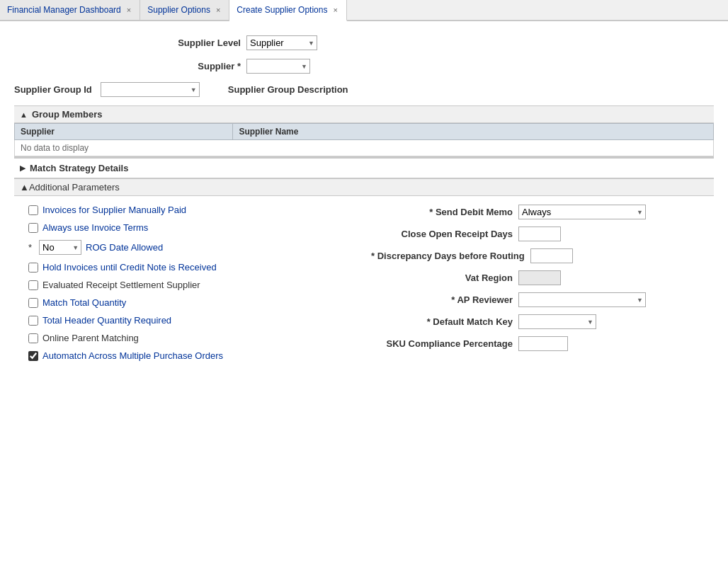 The width and height of the screenshot is (728, 579). What do you see at coordinates (239, 67) in the screenshot?
I see `supplier-required-star: *` at bounding box center [239, 67].